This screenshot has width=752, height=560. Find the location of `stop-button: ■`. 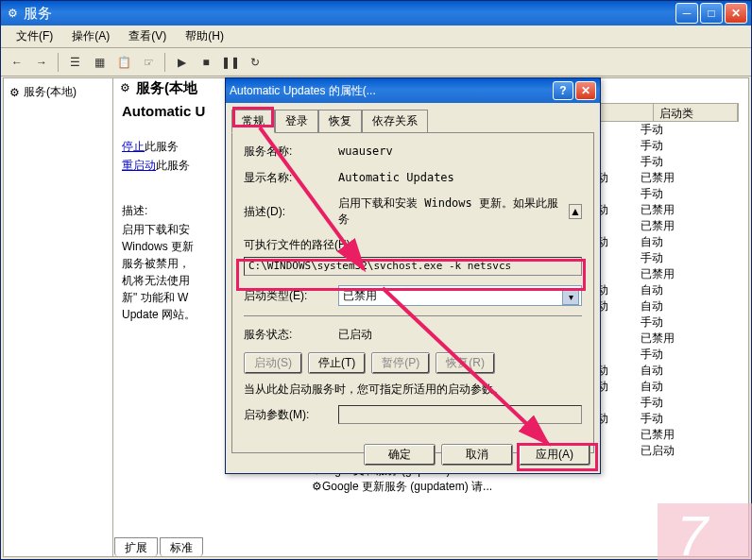

stop-button: ■ is located at coordinates (206, 62).